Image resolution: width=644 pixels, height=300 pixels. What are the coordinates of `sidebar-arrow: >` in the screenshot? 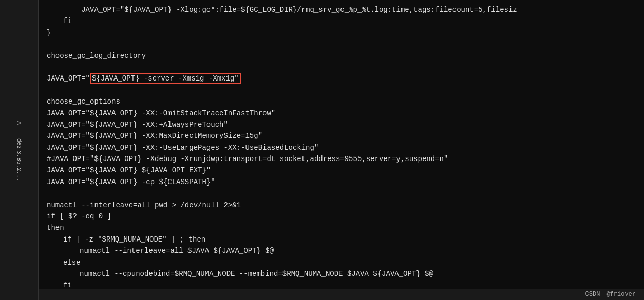 It's located at (19, 124).